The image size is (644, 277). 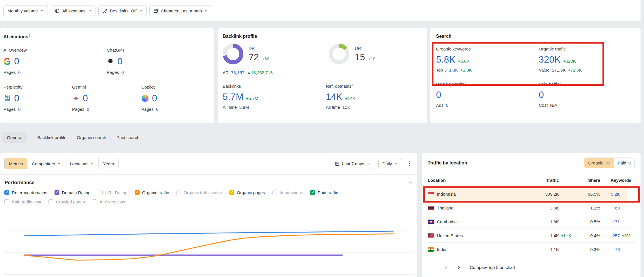 What do you see at coordinates (531, 208) in the screenshot?
I see `table-row-thailand: Thailand 3.6K 1.1% 69` at bounding box center [531, 208].